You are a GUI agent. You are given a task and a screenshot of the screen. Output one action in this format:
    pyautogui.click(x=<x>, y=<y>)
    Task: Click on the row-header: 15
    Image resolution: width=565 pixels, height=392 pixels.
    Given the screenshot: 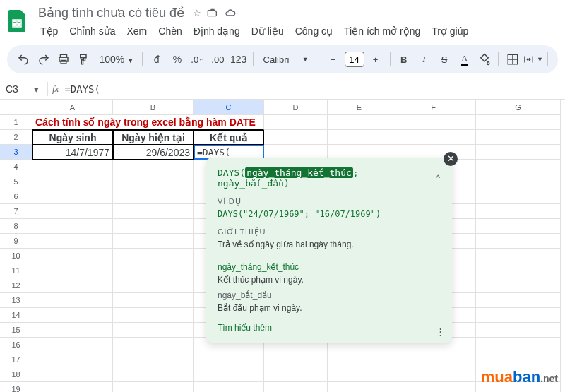 What is the action you would take?
    pyautogui.click(x=16, y=331)
    